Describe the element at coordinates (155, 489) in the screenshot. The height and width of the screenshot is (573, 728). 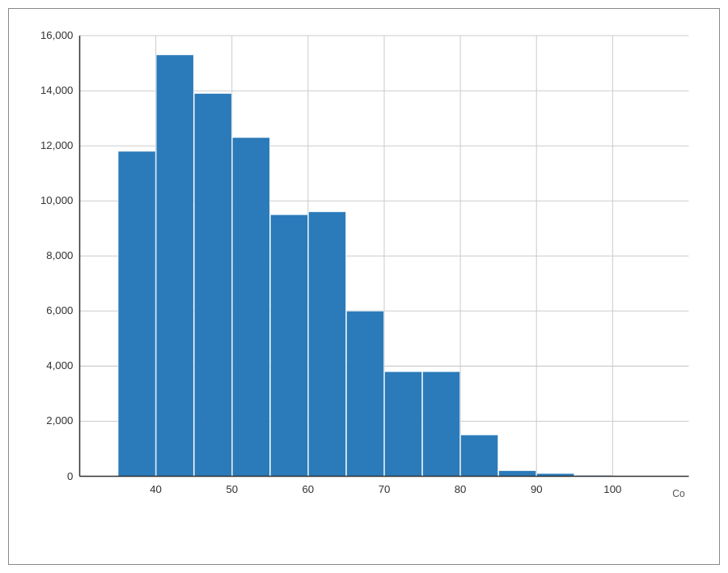
I see `svg-text: 40` at that location.